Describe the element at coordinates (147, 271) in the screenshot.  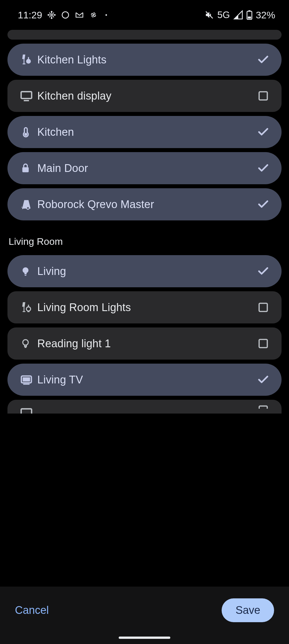
I see `device-label: Living` at that location.